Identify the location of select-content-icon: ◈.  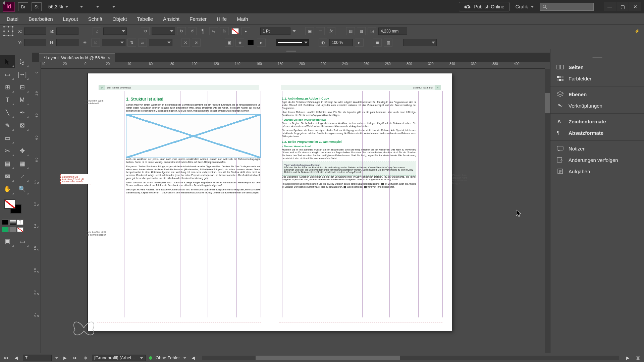
(240, 43).